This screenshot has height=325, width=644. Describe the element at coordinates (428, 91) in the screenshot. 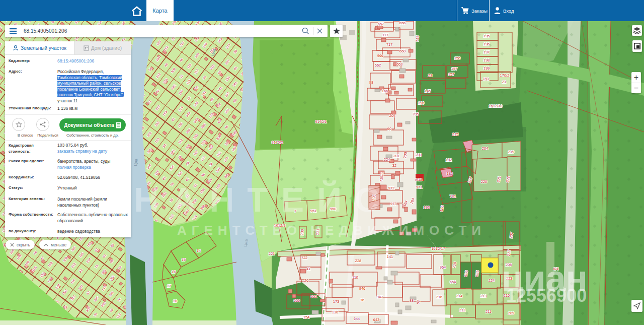

I see `svg-text: 145` at that location.